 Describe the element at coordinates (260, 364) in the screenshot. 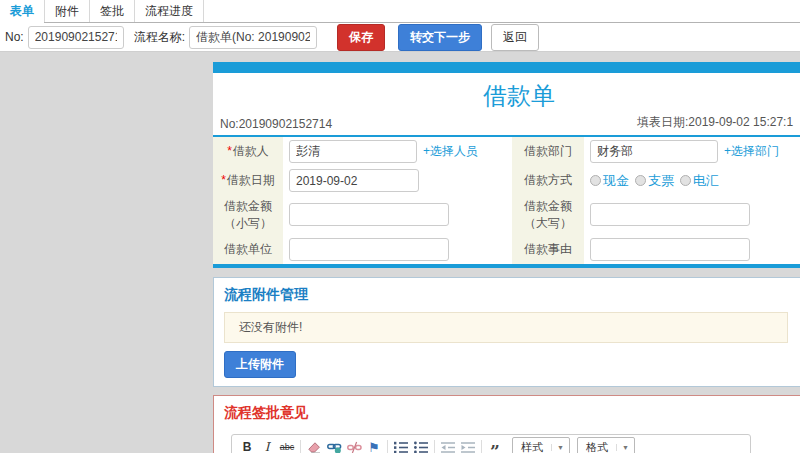

I see `upload-attachment-button: 上传附件` at that location.